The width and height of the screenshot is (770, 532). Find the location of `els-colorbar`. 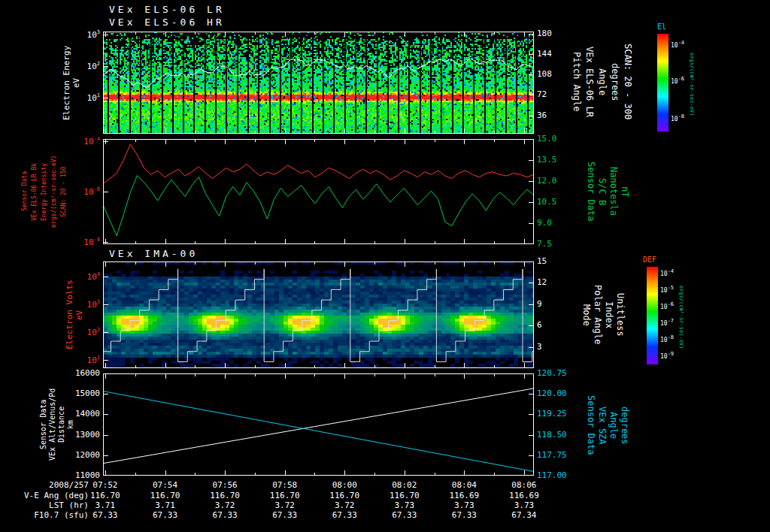

els-colorbar is located at coordinates (663, 83).